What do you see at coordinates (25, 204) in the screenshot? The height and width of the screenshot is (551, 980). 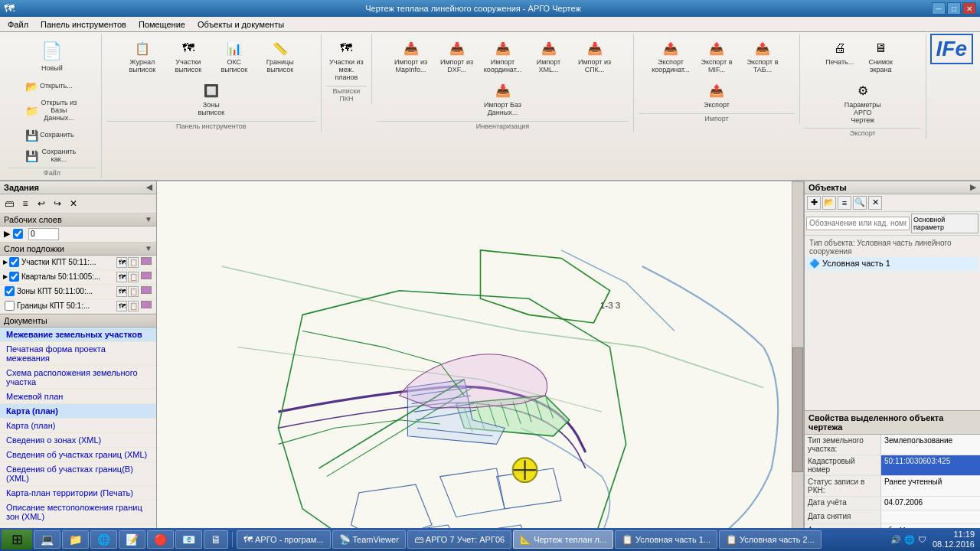 I see `tool2: ≡` at bounding box center [25, 204].